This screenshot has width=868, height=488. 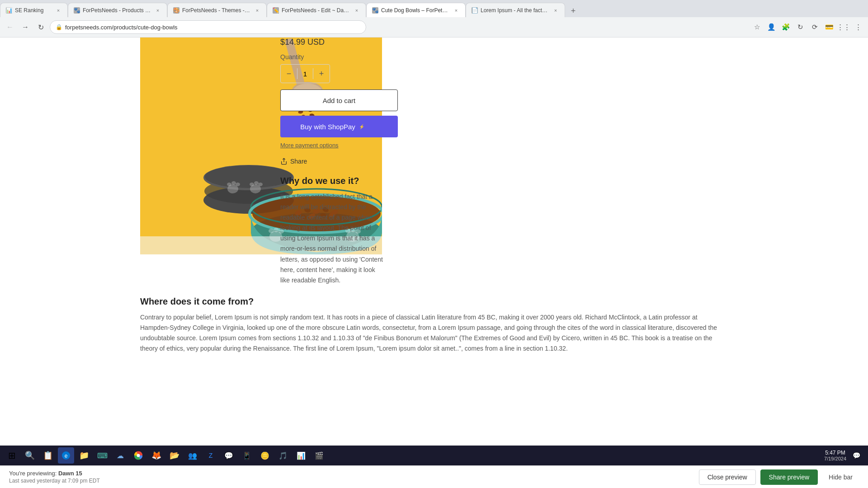 I want to click on quantity-increase-button: +, so click(x=321, y=74).